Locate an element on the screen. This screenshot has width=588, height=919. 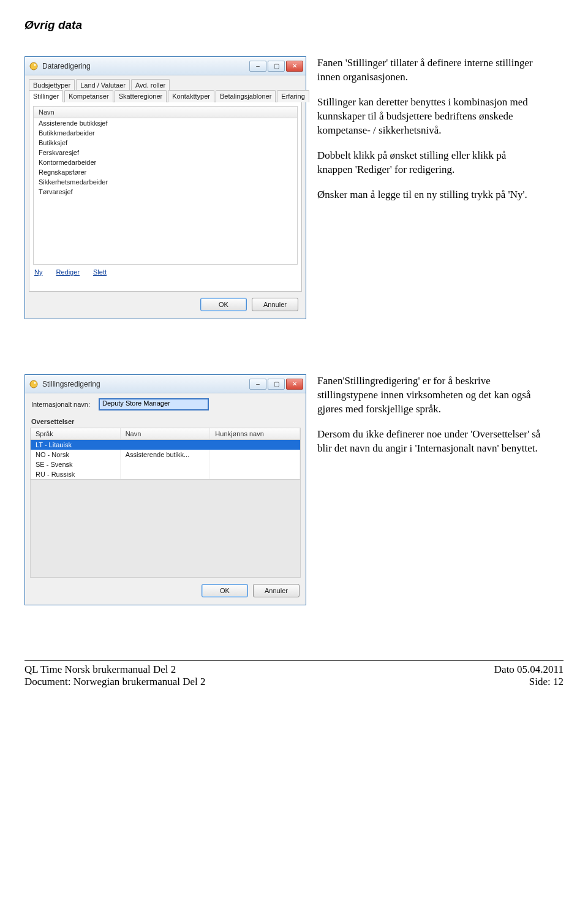
table-row: SE - Svensk is located at coordinates (165, 464).